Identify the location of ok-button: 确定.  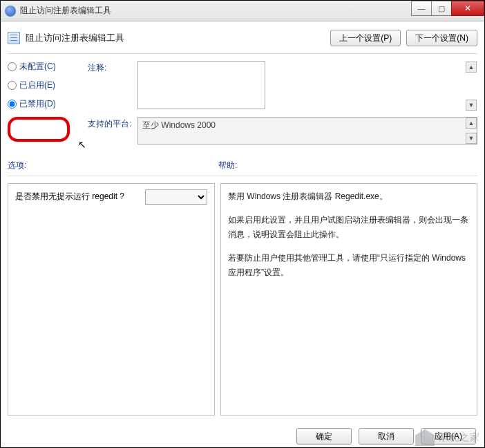
(324, 436).